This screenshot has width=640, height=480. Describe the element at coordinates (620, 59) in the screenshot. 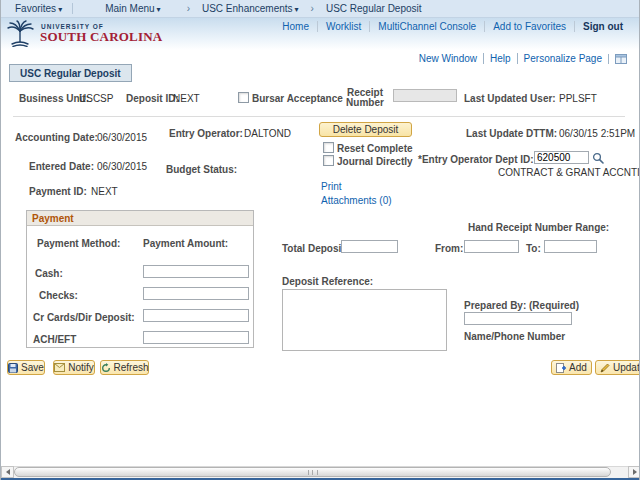

I see `personalize-layout-icon` at that location.